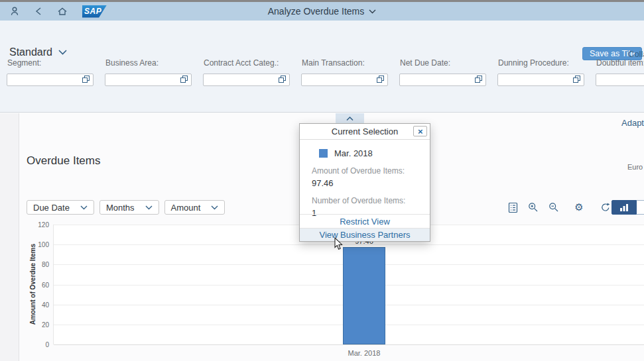 Image resolution: width=644 pixels, height=361 pixels. Describe the element at coordinates (371, 183) in the screenshot. I see `amount-value: 97.46` at that location.